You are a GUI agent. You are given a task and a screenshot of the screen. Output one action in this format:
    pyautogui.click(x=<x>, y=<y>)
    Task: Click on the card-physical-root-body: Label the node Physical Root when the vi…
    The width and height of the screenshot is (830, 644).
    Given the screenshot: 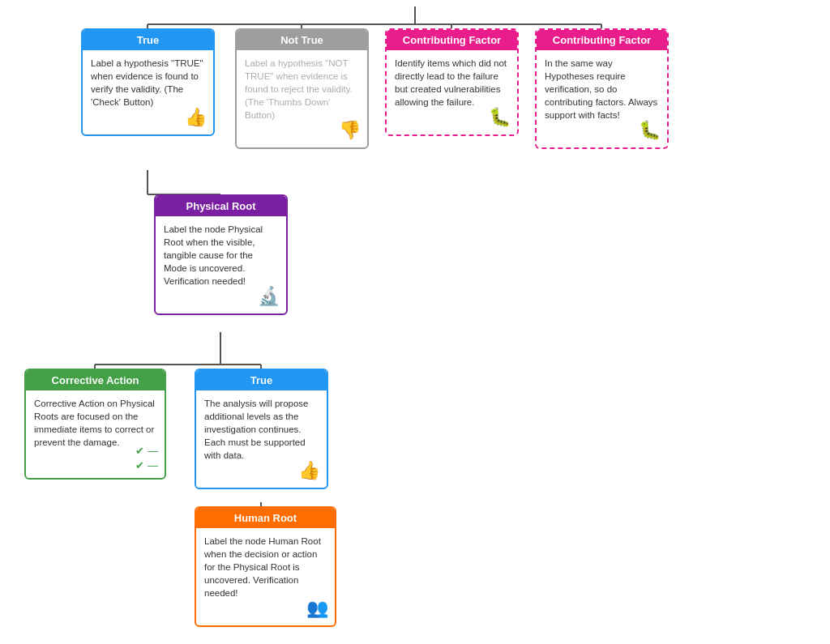 What is the action you would take?
    pyautogui.click(x=220, y=265)
    